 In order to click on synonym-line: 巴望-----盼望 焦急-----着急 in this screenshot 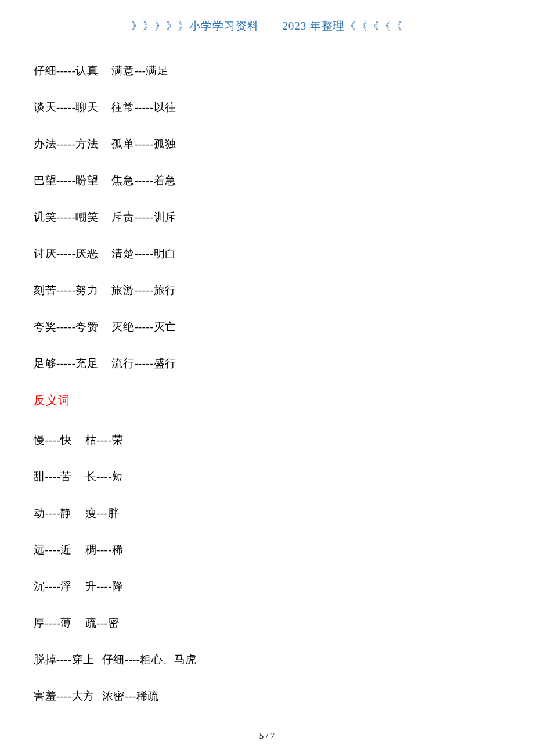, I will do `click(284, 180)`.